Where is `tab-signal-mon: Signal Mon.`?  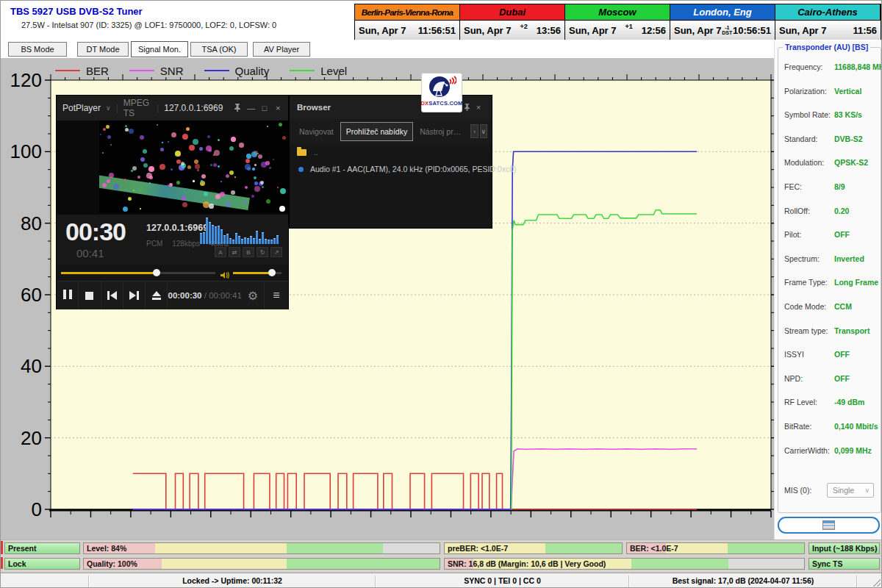
tab-signal-mon: Signal Mon. is located at coordinates (159, 49).